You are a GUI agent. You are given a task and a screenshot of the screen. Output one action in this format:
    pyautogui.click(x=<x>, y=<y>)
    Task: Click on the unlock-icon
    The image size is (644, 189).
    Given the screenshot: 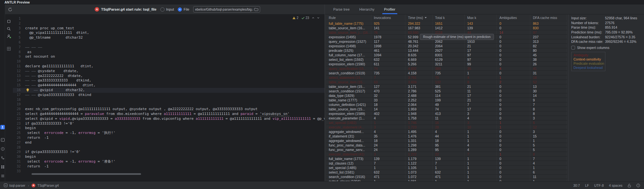 What is the action you would take?
    pyautogui.click(x=629, y=185)
    